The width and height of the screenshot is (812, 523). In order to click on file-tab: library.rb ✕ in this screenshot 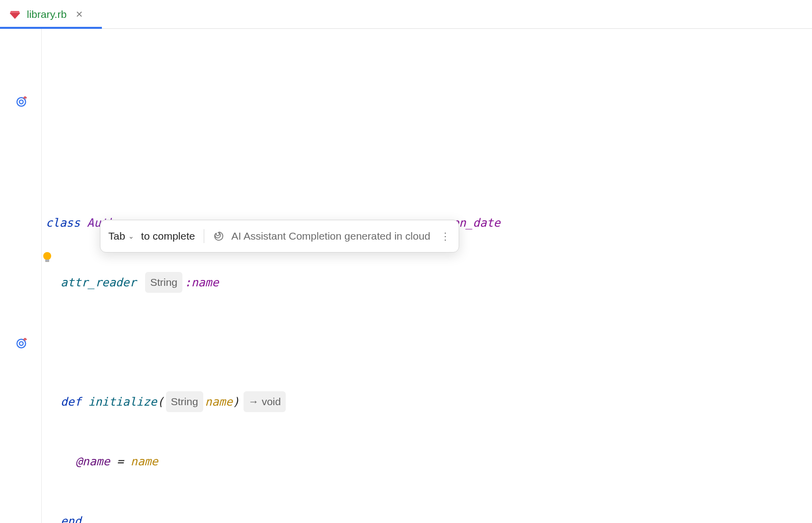, I will do `click(46, 14)`.